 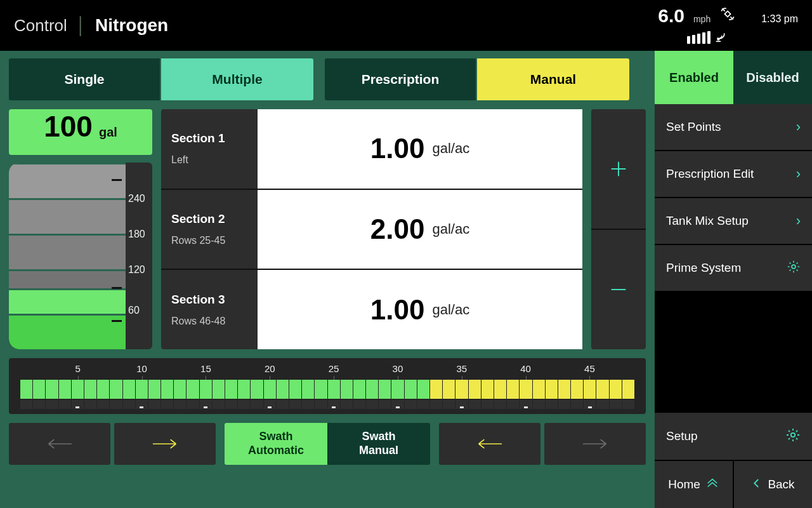 I want to click on signal-bars-icon, so click(x=699, y=37).